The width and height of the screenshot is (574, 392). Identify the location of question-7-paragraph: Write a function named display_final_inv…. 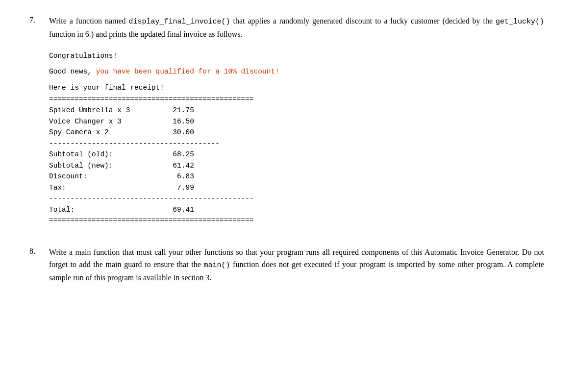
(297, 27).